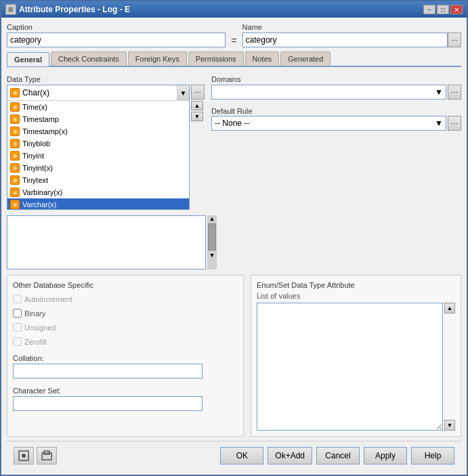  What do you see at coordinates (454, 40) in the screenshot?
I see `name-extra-button: ⋯` at bounding box center [454, 40].